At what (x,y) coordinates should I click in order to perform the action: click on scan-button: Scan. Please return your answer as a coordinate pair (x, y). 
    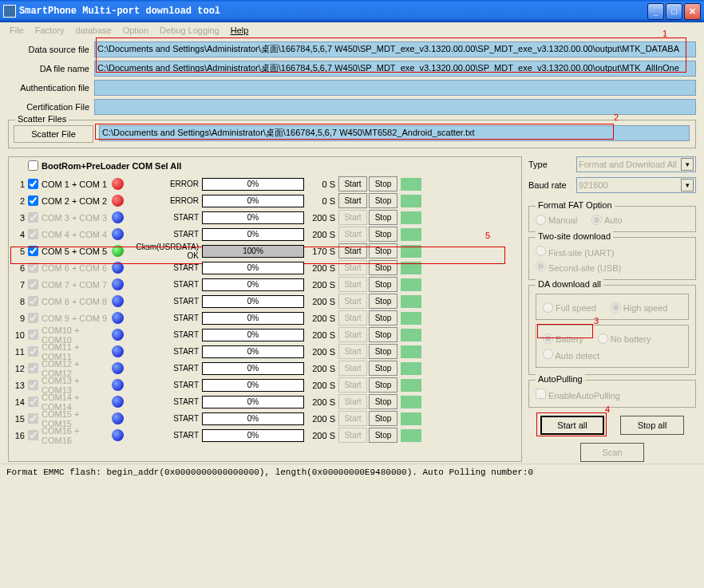
    Looking at the image, I should click on (612, 452).